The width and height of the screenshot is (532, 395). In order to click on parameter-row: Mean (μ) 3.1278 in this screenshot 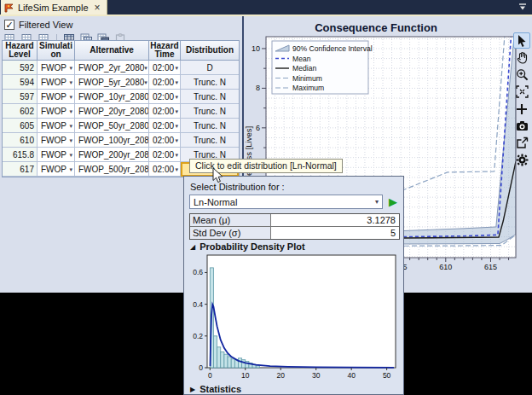, I will do `click(295, 220)`.